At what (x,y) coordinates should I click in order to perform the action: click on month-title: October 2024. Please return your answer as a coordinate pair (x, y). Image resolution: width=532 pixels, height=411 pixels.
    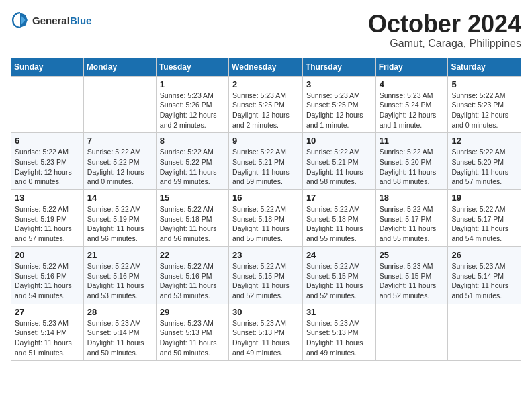
    Looking at the image, I should click on (445, 24).